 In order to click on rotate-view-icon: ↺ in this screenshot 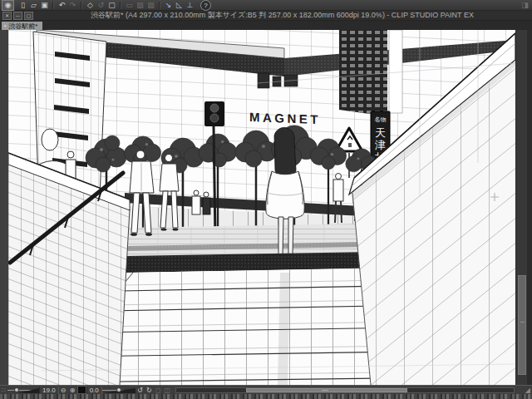, I will do `click(101, 5)`.